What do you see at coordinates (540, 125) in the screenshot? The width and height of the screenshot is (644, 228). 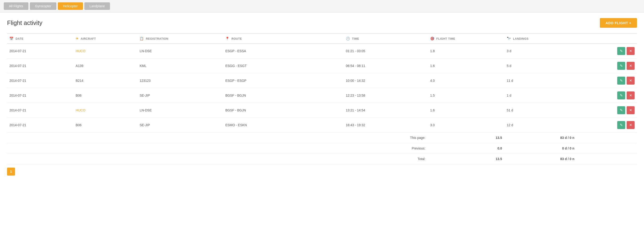 I see `cell-landings: 12 d` at bounding box center [540, 125].